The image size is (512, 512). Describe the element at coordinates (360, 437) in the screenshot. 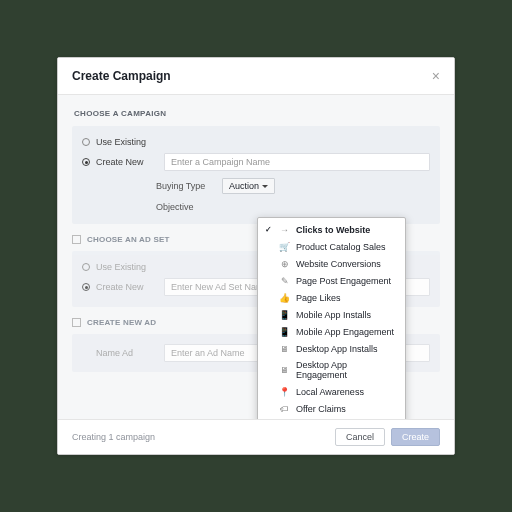

I see `cancel-button: Cancel` at that location.